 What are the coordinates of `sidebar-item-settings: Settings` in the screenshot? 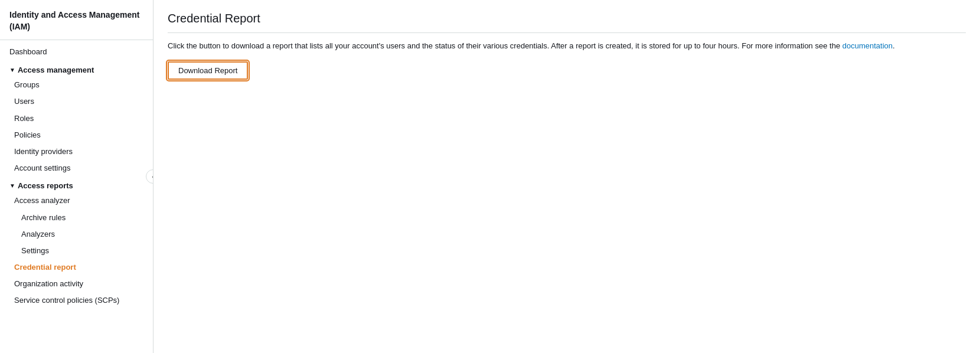 It's located at (77, 251).